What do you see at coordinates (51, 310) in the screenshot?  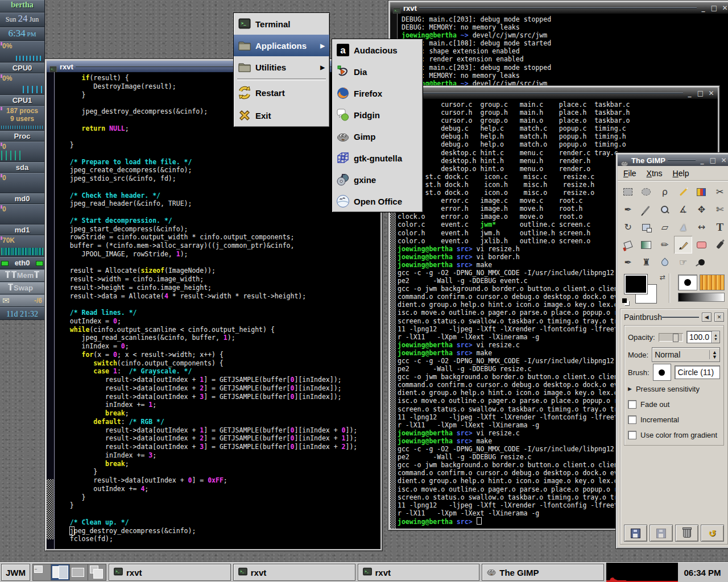 I see `scrollbar` at bounding box center [51, 310].